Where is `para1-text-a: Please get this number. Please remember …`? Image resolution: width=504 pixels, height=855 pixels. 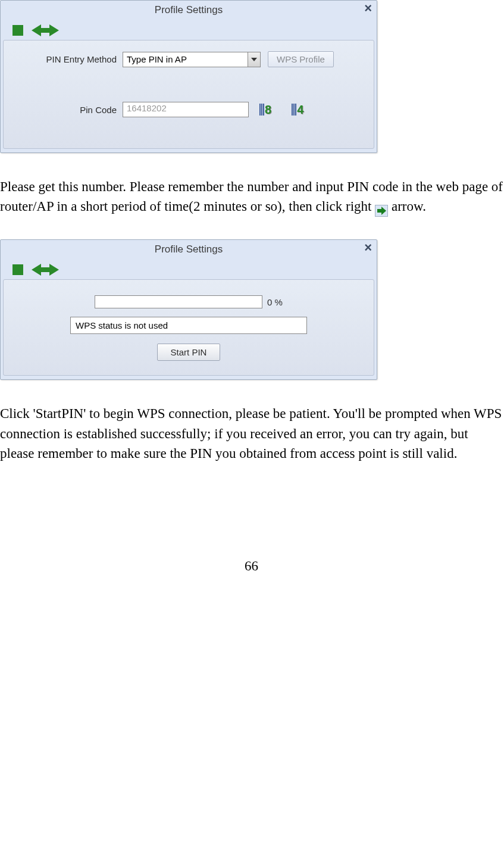
para1-text-a: Please get this number. Please remember … is located at coordinates (251, 196).